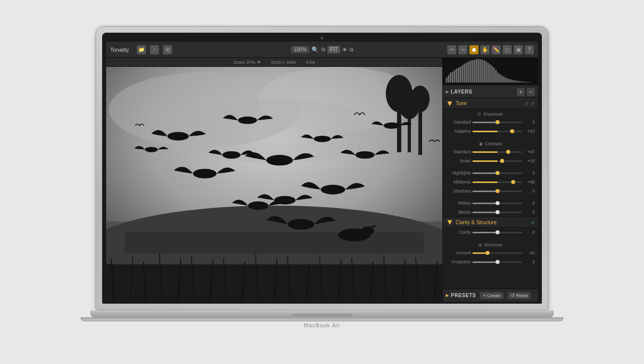 The image size is (644, 364). Describe the element at coordinates (490, 222) in the screenshot. I see `clarity-structure-header: ▼ Clarity & Structure ✓` at that location.